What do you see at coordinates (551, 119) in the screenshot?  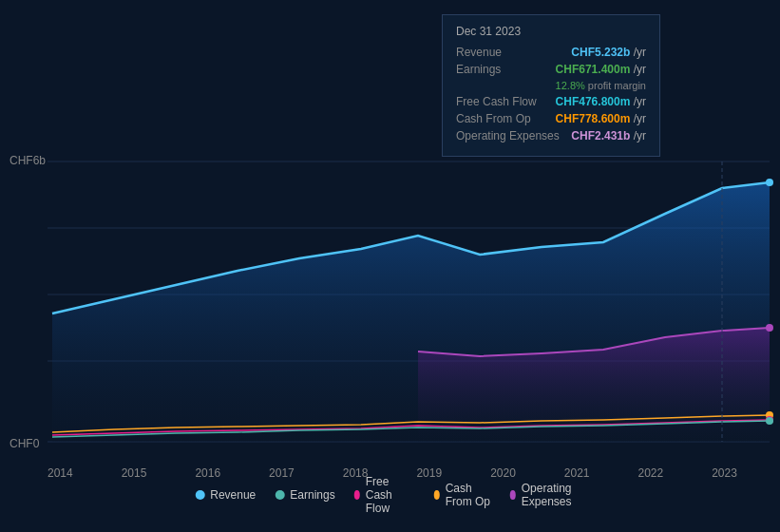 I see `tooltip-cashfromop-row: Cash From Op CHF778.600m /yr` at bounding box center [551, 119].